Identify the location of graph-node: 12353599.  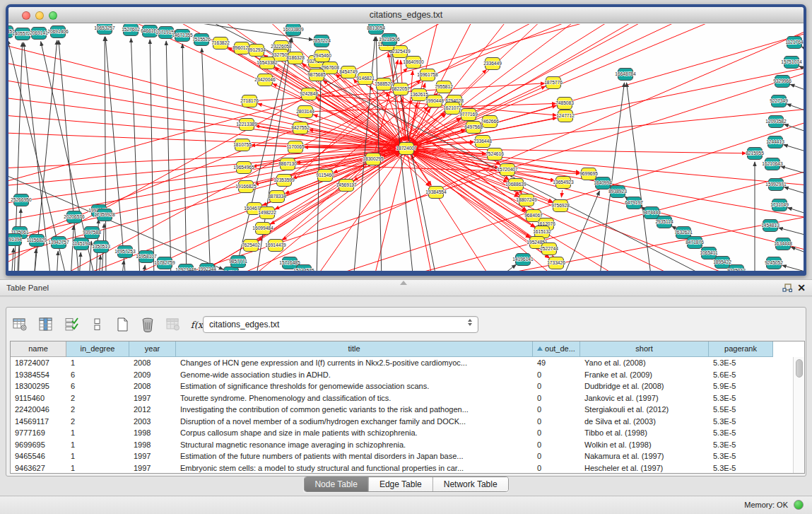
(284, 181).